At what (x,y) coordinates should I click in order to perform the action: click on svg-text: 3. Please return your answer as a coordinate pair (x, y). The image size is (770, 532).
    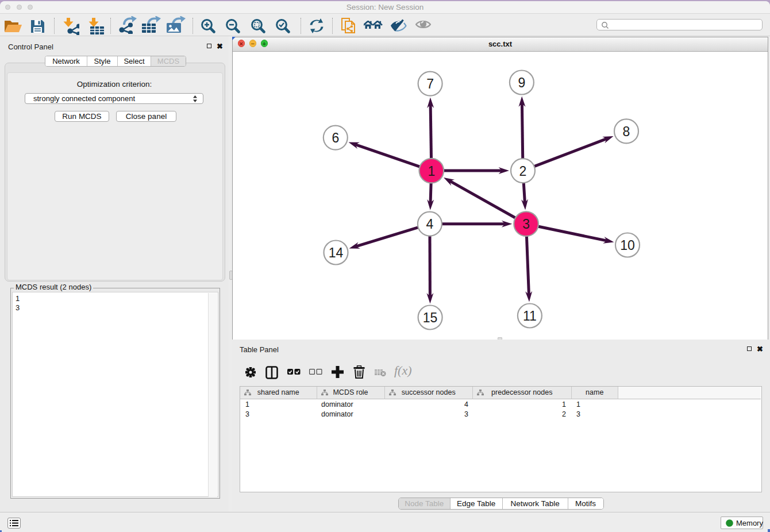
    Looking at the image, I should click on (526, 224).